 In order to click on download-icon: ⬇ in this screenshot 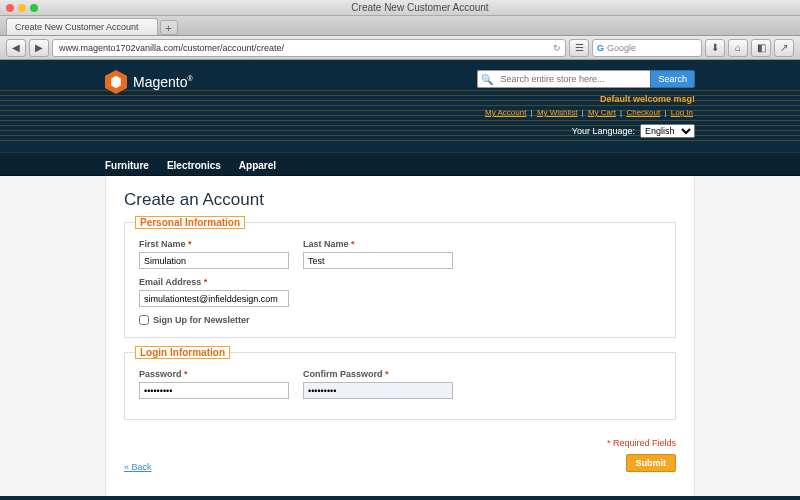, I will do `click(715, 48)`.